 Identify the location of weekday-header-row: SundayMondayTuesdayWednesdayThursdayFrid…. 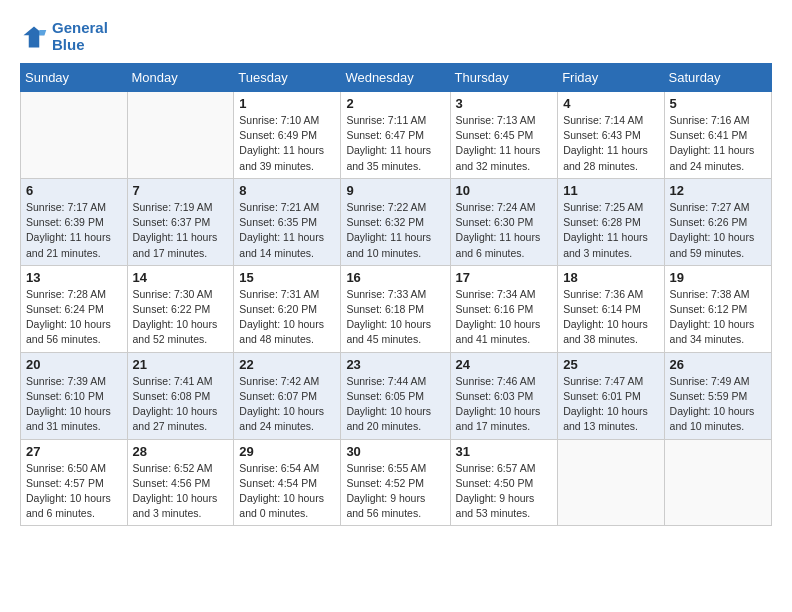
(396, 78).